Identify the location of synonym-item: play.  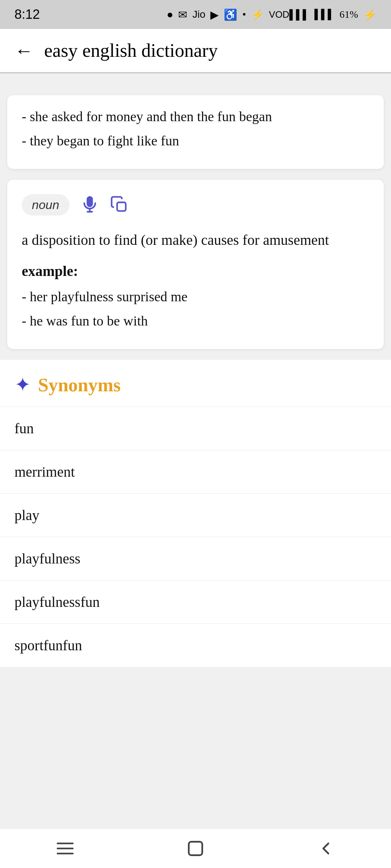
(196, 515).